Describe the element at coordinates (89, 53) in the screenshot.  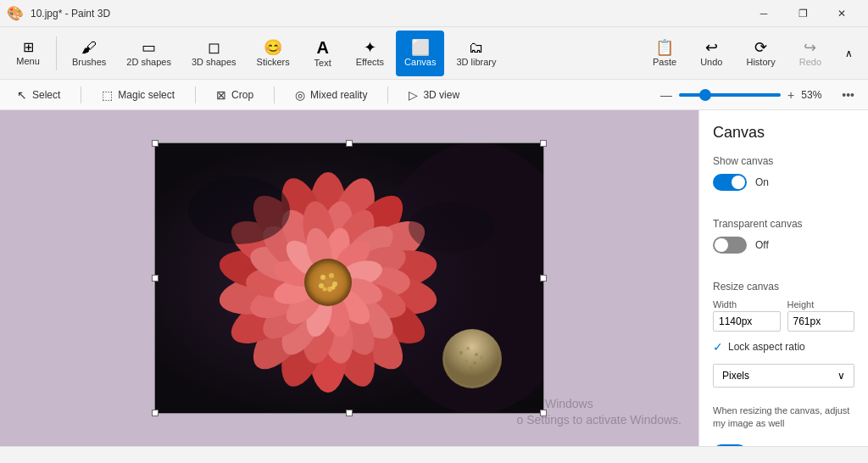
I see `tool-brushes: 🖌 Brushes` at that location.